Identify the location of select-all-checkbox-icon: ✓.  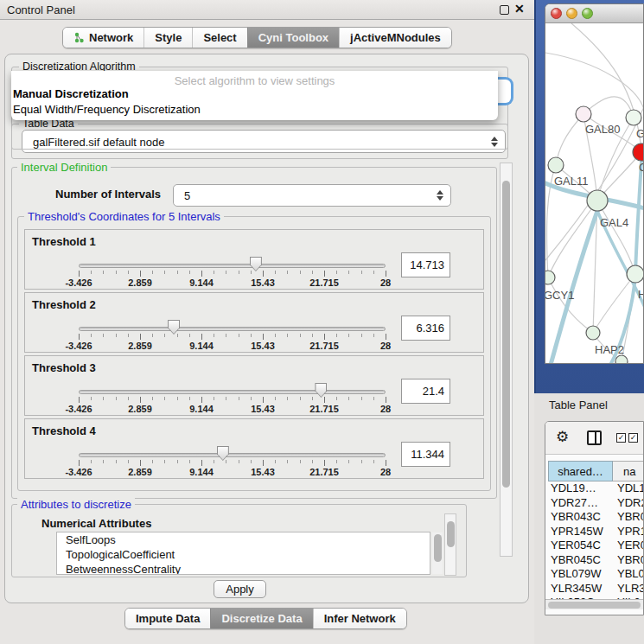
(621, 437).